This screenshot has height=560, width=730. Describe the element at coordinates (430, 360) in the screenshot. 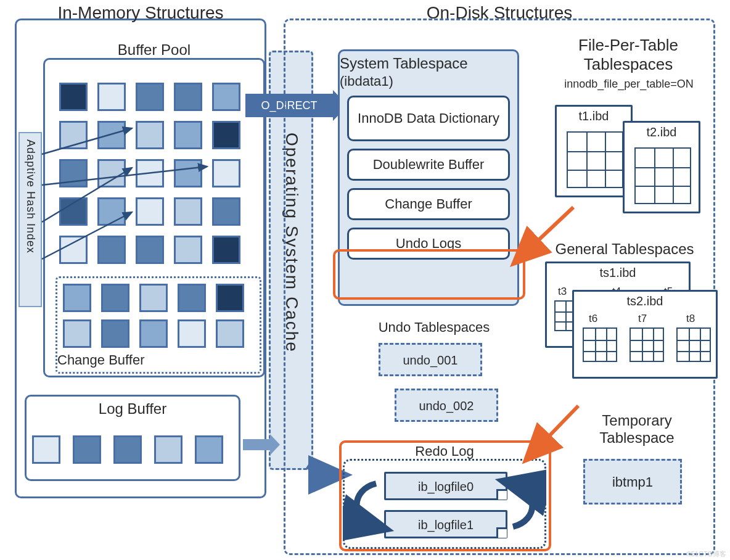

I see `undo-001: undo_001` at that location.